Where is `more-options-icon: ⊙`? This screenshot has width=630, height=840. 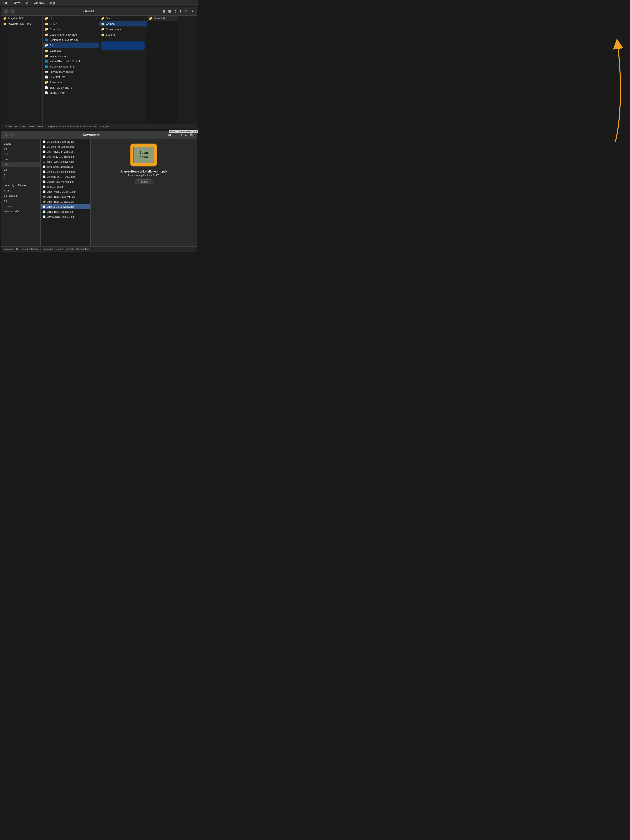
more-options-icon: ⊙ is located at coordinates (175, 11).